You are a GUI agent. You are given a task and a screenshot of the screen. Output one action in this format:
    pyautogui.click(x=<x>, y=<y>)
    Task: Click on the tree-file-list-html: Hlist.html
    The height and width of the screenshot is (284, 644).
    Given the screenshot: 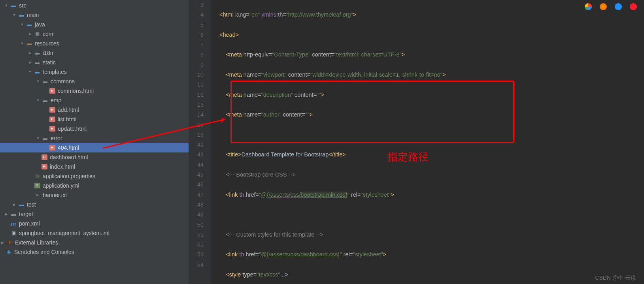 What is the action you would take?
    pyautogui.click(x=94, y=119)
    